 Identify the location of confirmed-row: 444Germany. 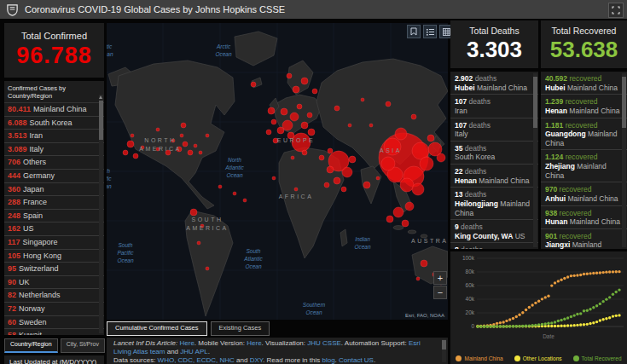
(55, 176).